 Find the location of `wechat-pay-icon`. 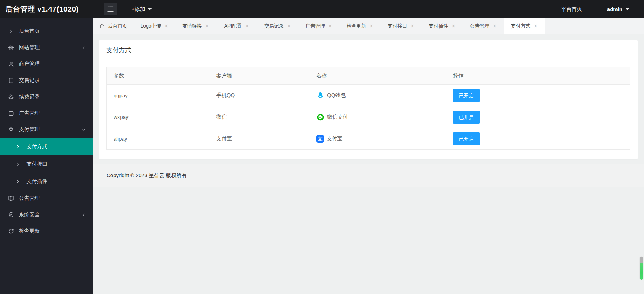

wechat-pay-icon is located at coordinates (320, 117).